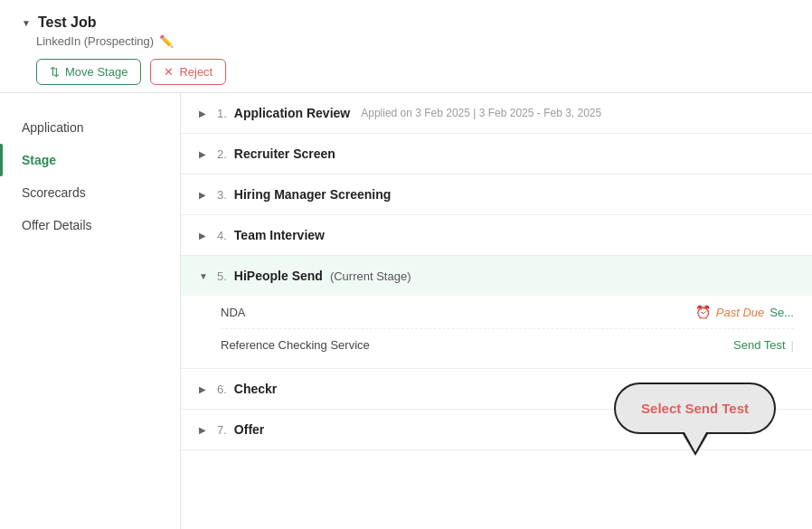  I want to click on stage-3-number: 3., so click(222, 195).